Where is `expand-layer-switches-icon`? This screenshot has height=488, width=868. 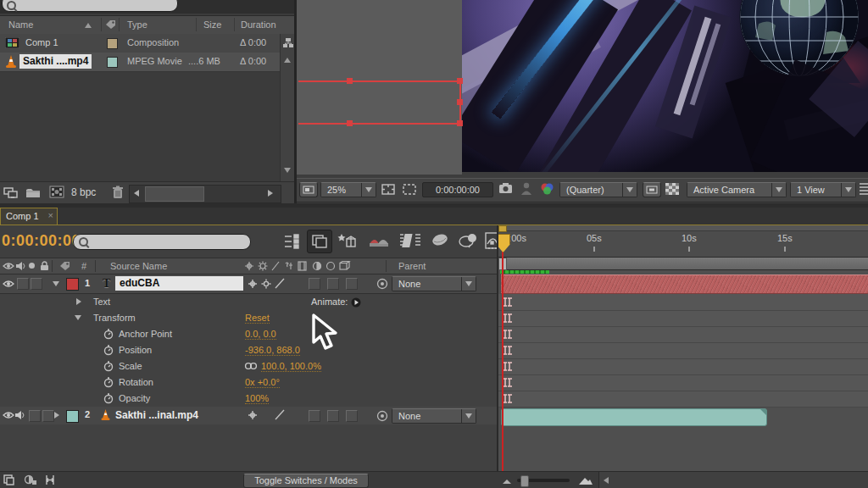
expand-layer-switches-icon is located at coordinates (10, 480).